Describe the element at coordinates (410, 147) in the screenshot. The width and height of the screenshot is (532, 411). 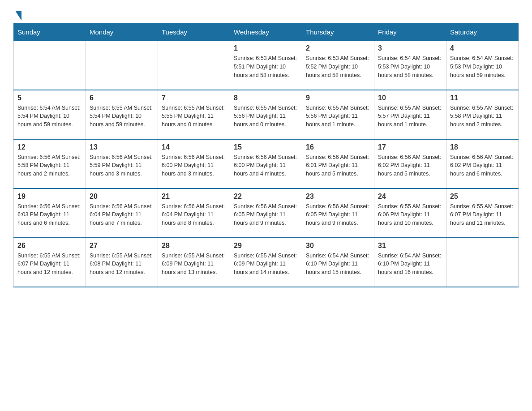
I see `day-number: 17` at that location.